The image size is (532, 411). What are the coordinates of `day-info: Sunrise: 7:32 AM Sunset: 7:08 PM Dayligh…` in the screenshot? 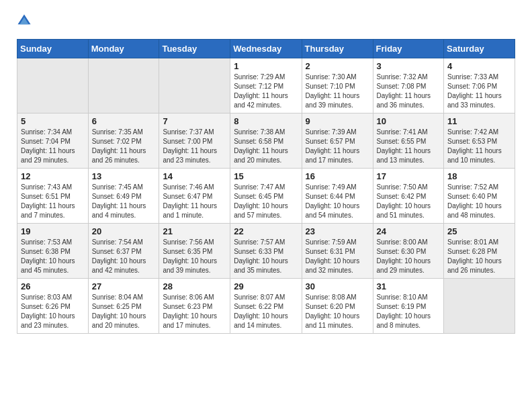 It's located at (408, 91).